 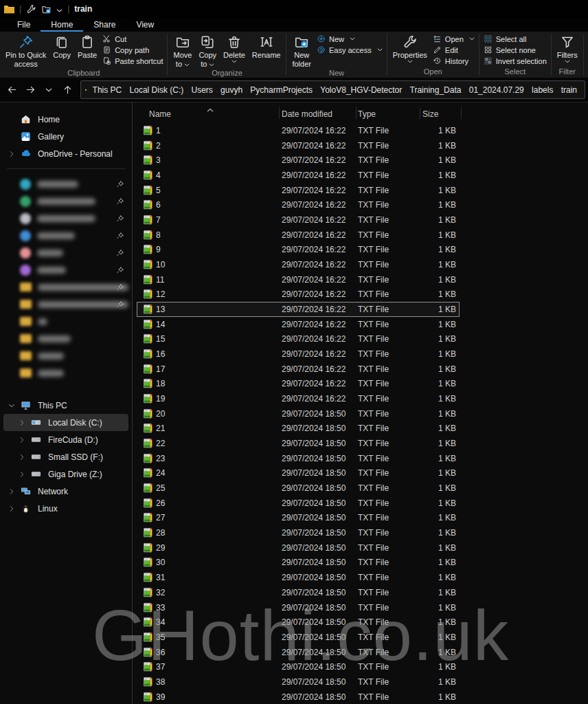 What do you see at coordinates (298, 682) in the screenshot?
I see `table-row-38: 3829/07/2024 18:50TXT File1 KB` at bounding box center [298, 682].